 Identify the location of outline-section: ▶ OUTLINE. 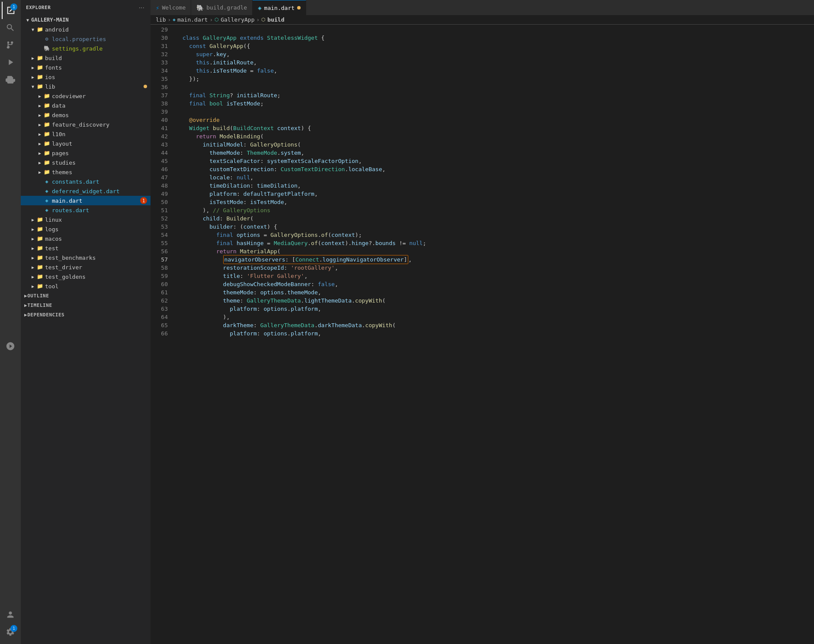
(86, 296).